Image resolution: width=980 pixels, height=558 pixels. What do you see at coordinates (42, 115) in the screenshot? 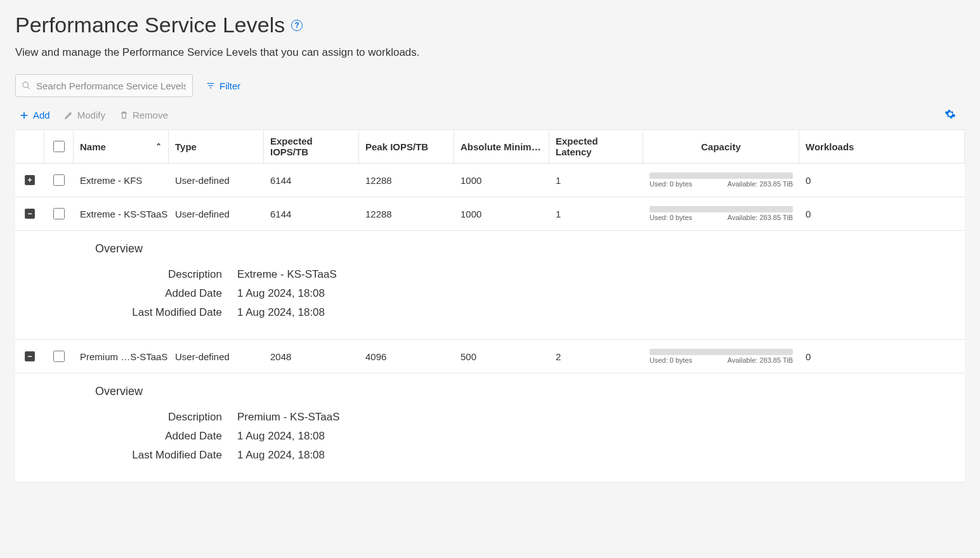
I see `add-label: Add` at bounding box center [42, 115].